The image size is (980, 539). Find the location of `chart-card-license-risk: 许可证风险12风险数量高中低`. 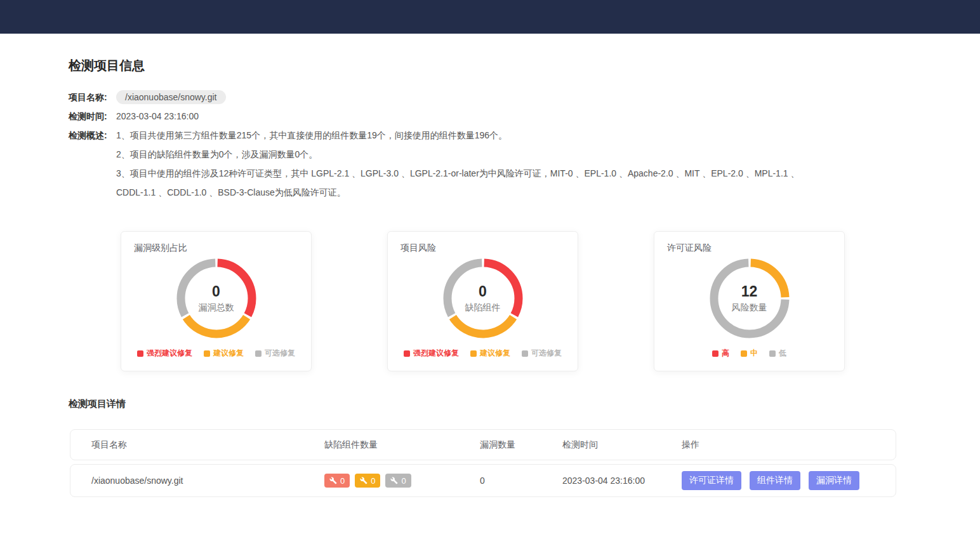

chart-card-license-risk: 许可证风险12风险数量高中低 is located at coordinates (749, 301).